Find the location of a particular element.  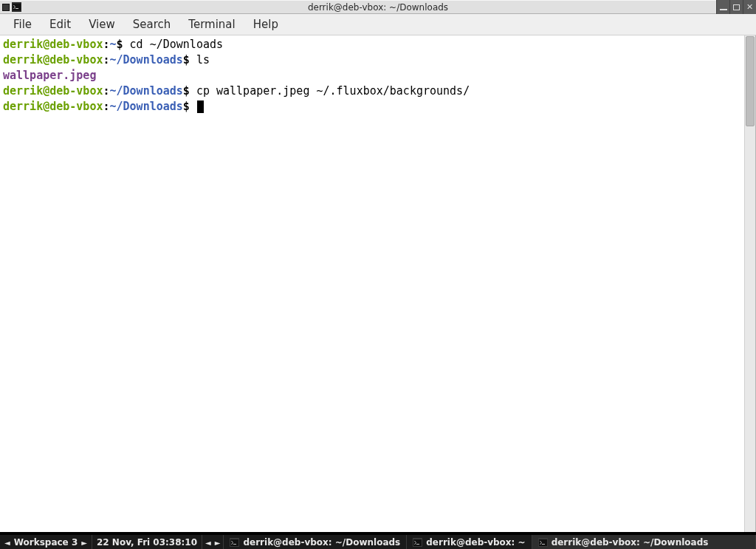

maximize-button is located at coordinates (736, 7).